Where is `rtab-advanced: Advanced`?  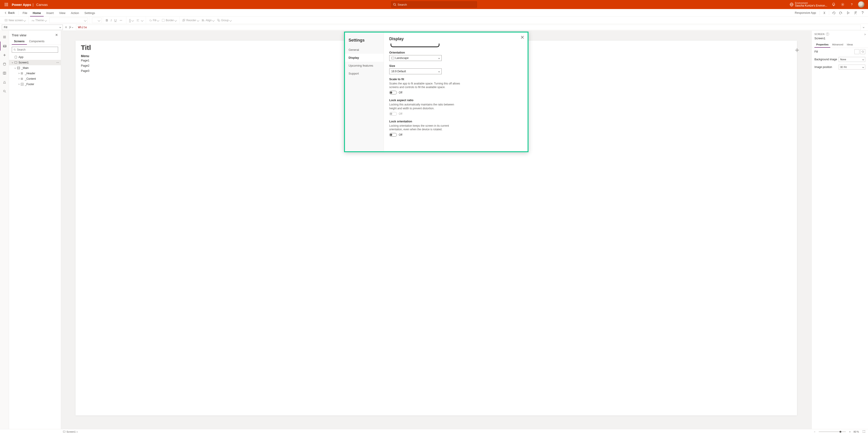
rtab-advanced: Advanced is located at coordinates (838, 45).